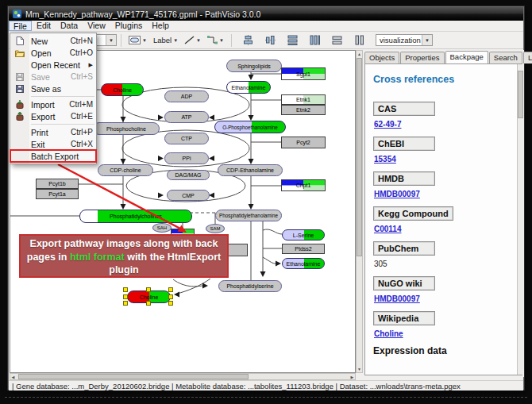 The width and height of the screenshot is (532, 404). I want to click on node-ptdss2: Ptdss2, so click(303, 249).